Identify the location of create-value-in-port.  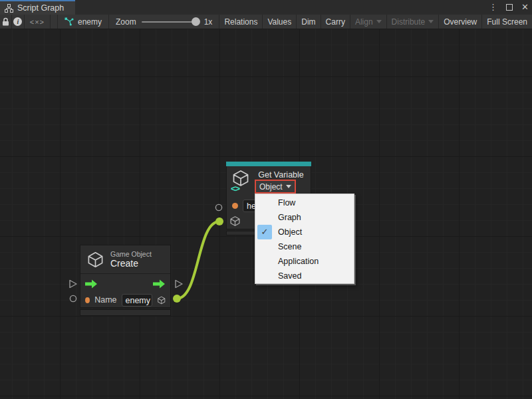
(73, 299).